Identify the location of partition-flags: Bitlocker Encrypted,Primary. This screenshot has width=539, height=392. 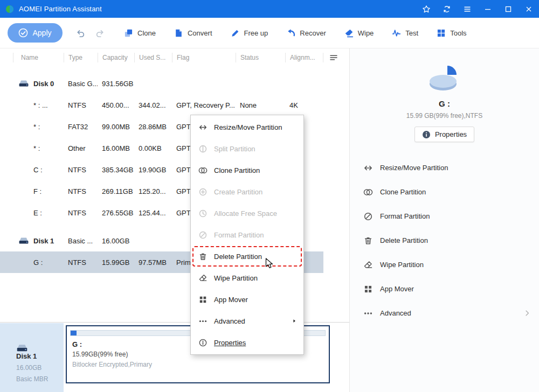
(201, 365).